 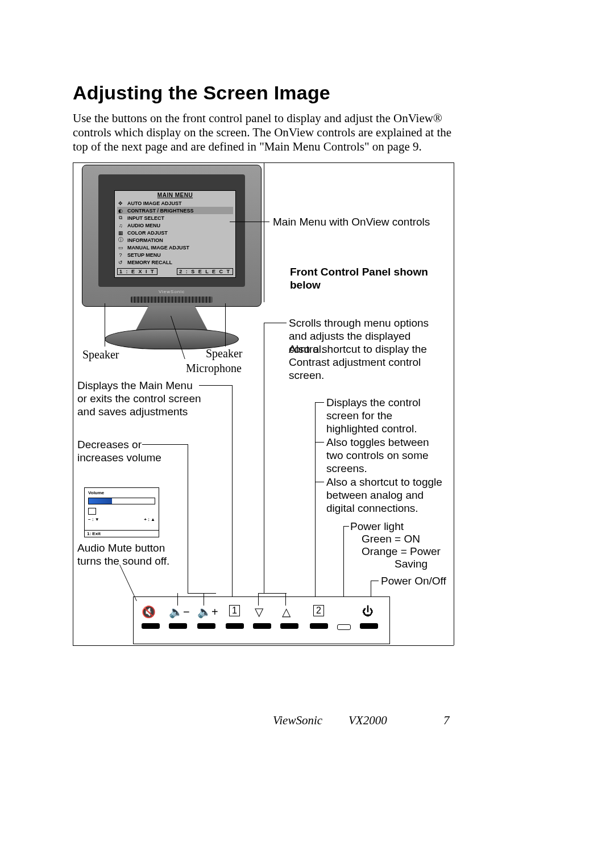 What do you see at coordinates (101, 354) in the screenshot?
I see `callout-speaker-left: Speaker` at bounding box center [101, 354].